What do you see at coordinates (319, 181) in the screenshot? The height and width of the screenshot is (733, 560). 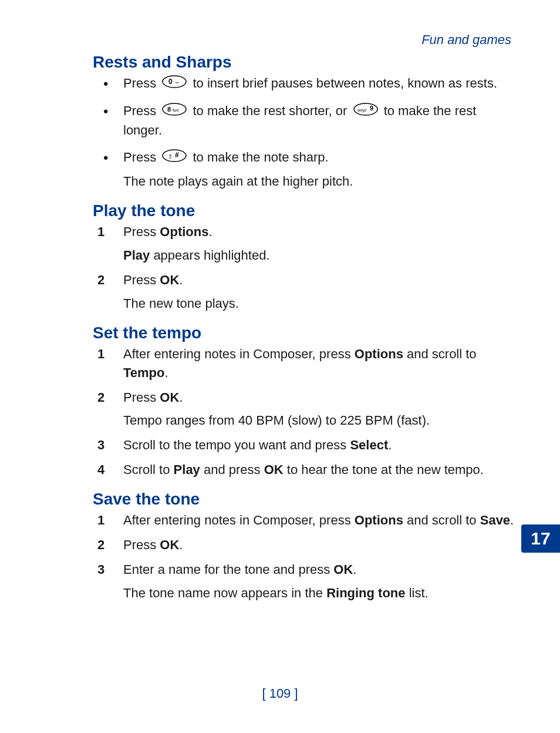 I see `sub-note: The note plays again at the higher pitch…` at bounding box center [319, 181].